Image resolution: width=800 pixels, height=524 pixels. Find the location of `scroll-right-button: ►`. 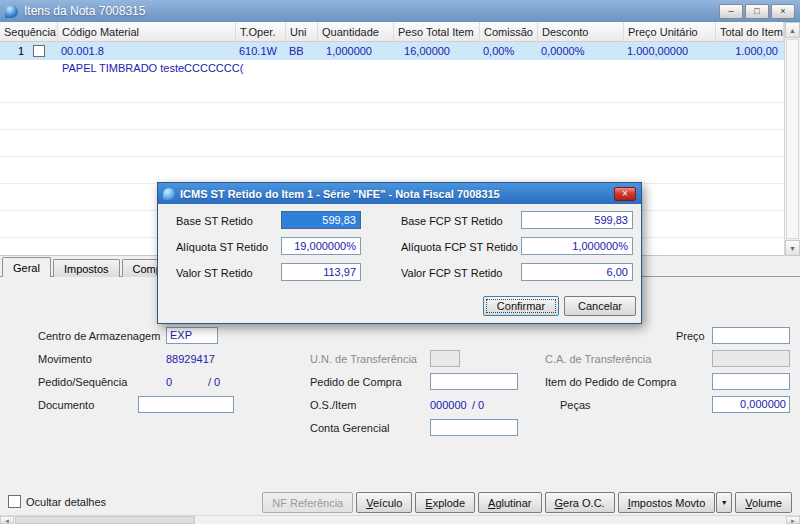

scroll-right-button: ► is located at coordinates (793, 520).